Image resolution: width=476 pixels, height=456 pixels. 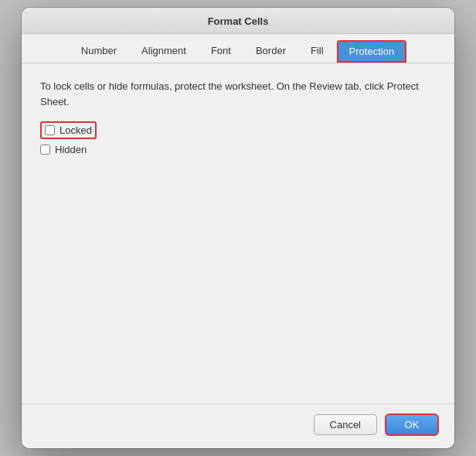 I want to click on ok-button: OK, so click(x=412, y=425).